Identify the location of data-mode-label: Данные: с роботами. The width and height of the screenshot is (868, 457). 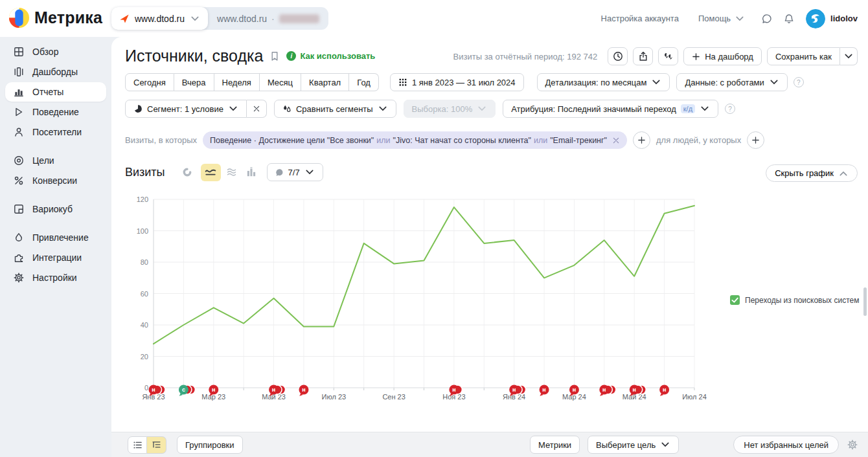
(724, 83).